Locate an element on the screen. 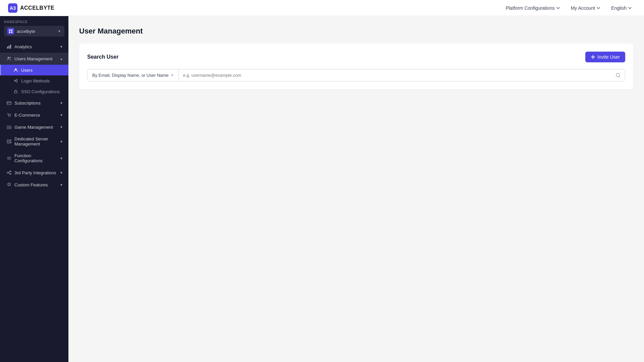 This screenshot has height=362, width=644. topnav-right-section: Platform Configurations My Account Engli… is located at coordinates (569, 8).